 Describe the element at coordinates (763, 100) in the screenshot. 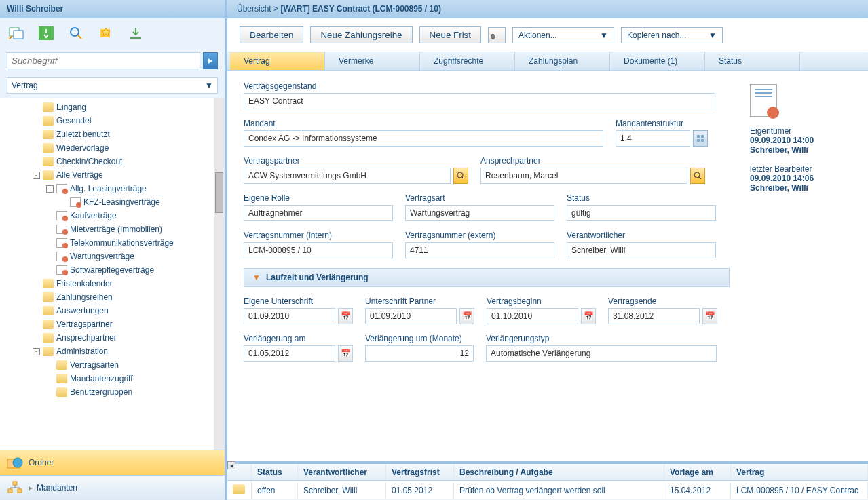

I see `document-icon` at that location.